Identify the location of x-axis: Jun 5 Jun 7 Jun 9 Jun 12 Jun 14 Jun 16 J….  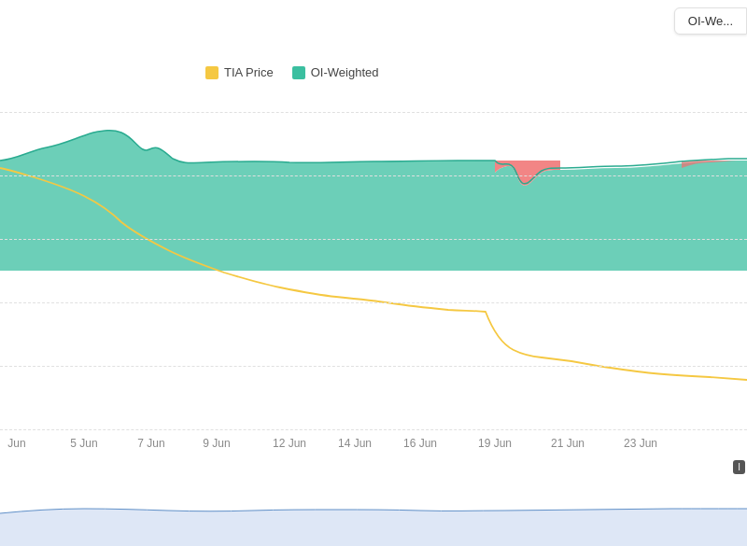
(374, 443).